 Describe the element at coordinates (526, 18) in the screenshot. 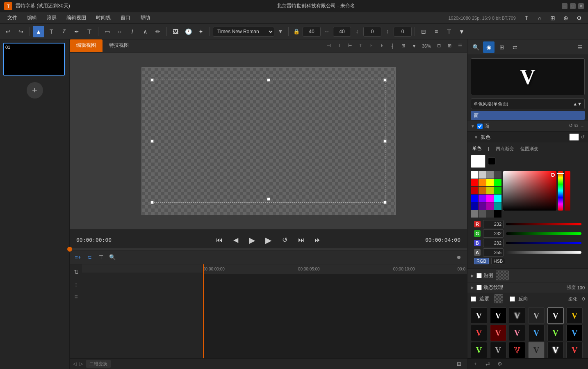

I see `toolbar-icon-1: T` at that location.